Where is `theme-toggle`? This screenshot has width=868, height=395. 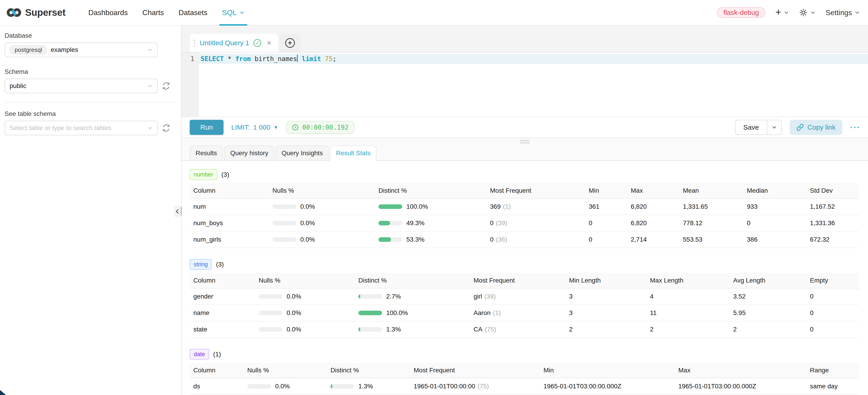 theme-toggle is located at coordinates (807, 12).